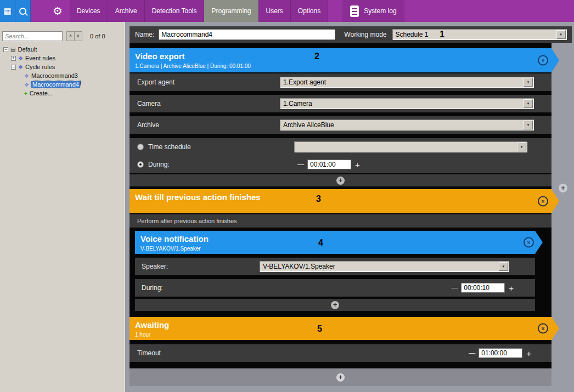  Describe the element at coordinates (345, 60) in the screenshot. I see `video-export-header: Video export 1.Camera | Archive AliceBlu…` at that location.